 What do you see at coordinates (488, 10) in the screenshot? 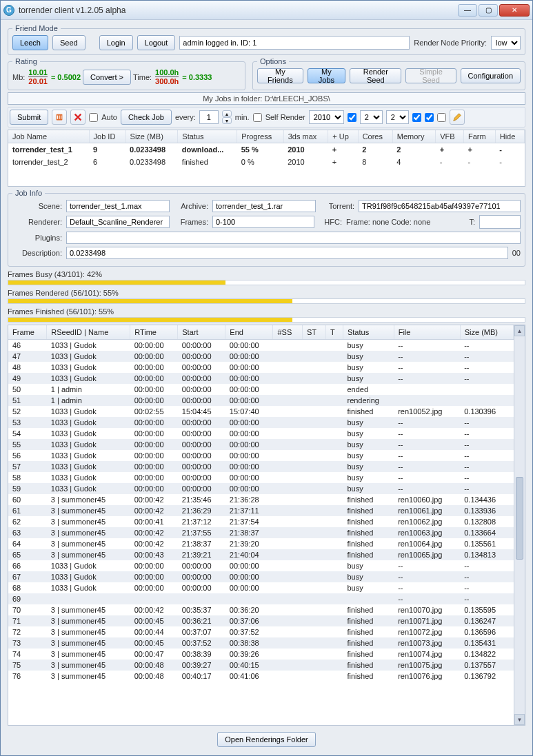
I see `maximize-button: ▢` at bounding box center [488, 10].